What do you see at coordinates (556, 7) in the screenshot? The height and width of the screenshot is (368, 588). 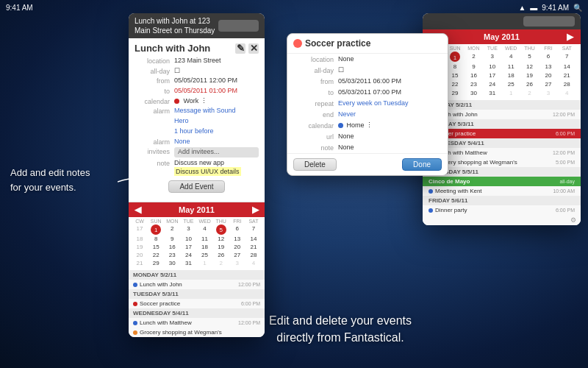 I see `status-bar-right-time: 9:41 AM` at bounding box center [556, 7].